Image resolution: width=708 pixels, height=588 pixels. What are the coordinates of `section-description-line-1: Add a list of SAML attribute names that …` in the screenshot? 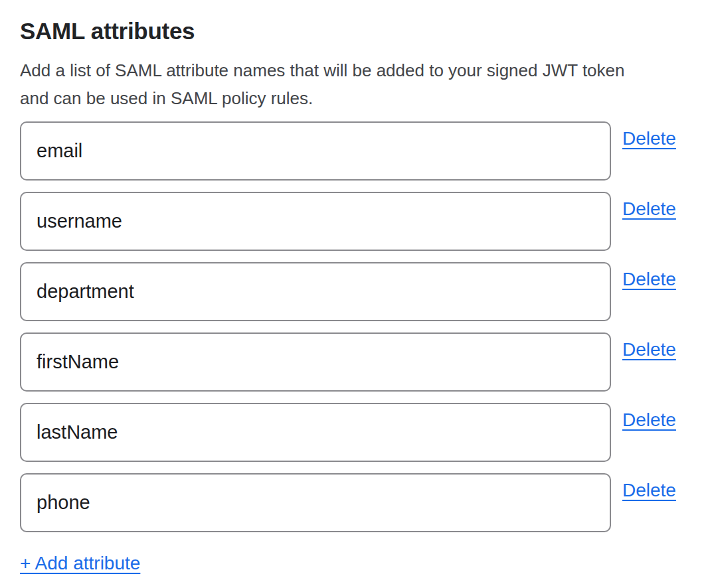 It's located at (354, 70).